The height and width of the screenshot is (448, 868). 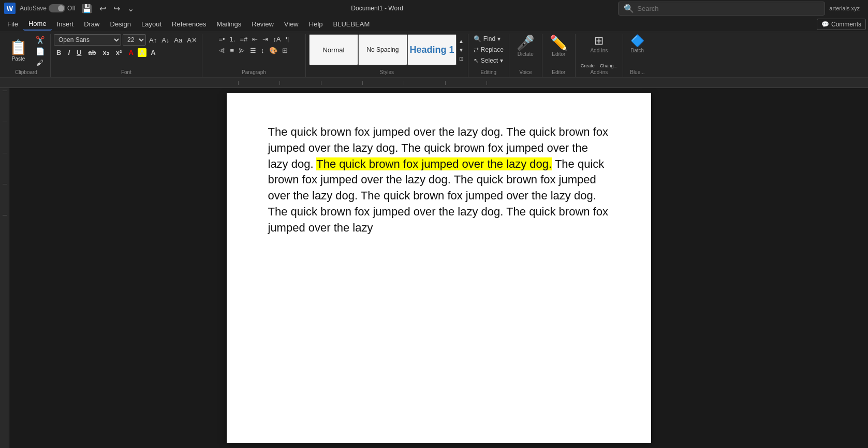 What do you see at coordinates (461, 59) in the screenshot?
I see `styles-expand: ⊡` at bounding box center [461, 59].